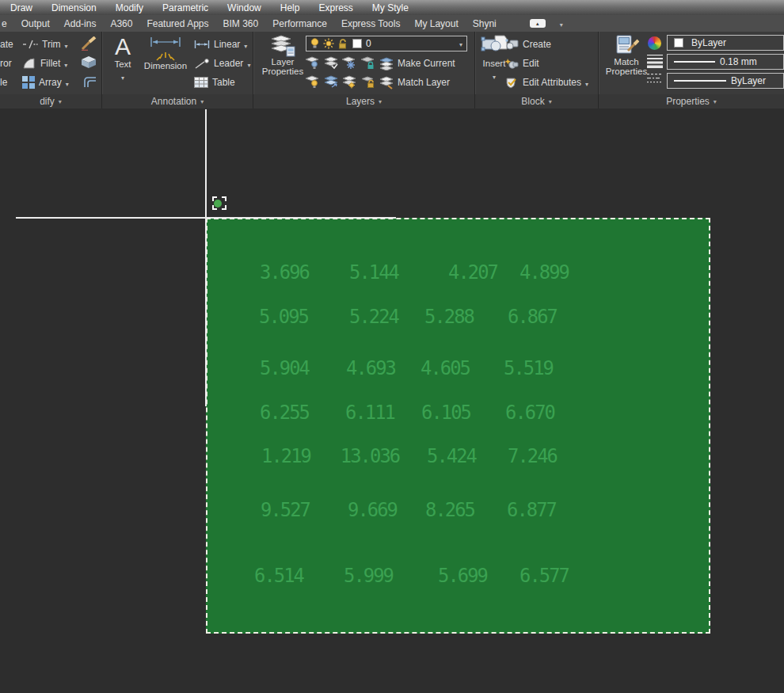 This screenshot has width=784, height=693. I want to click on color-wheel-icon, so click(654, 43).